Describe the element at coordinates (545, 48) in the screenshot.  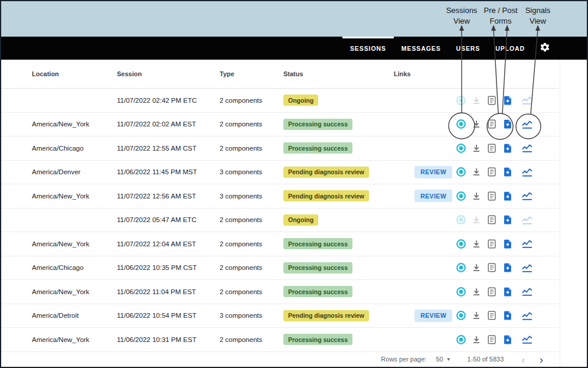
I see `settings-button` at that location.